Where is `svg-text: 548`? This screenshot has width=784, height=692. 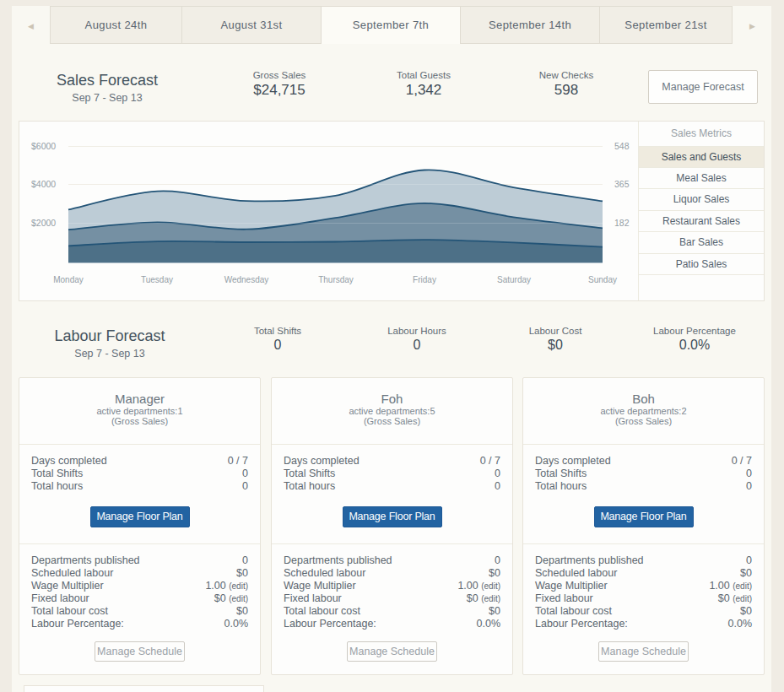 svg-text: 548 is located at coordinates (622, 146).